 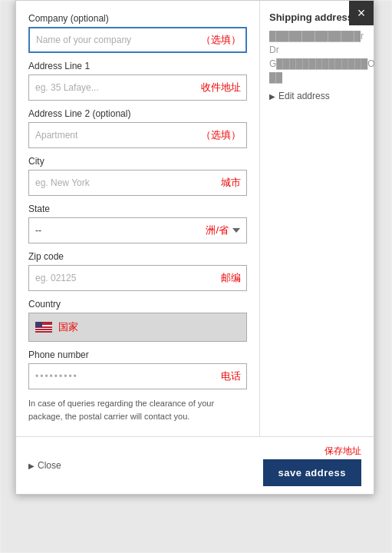 What do you see at coordinates (138, 135) in the screenshot?
I see `address2-input-wrapper: （选填）` at bounding box center [138, 135].